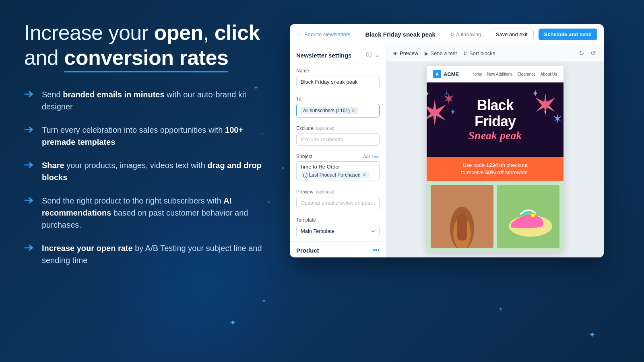 This screenshot has height=362, width=644. I want to click on headline-word1: open, so click(179, 33).